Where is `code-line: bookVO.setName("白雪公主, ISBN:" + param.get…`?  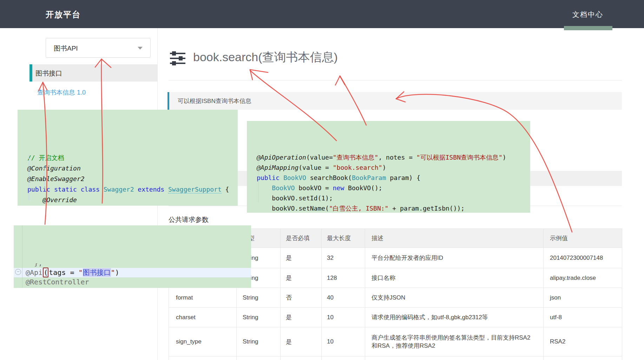
code-line: bookVO.setName("白雪公主, ISBN:" + param.get… is located at coordinates (388, 208).